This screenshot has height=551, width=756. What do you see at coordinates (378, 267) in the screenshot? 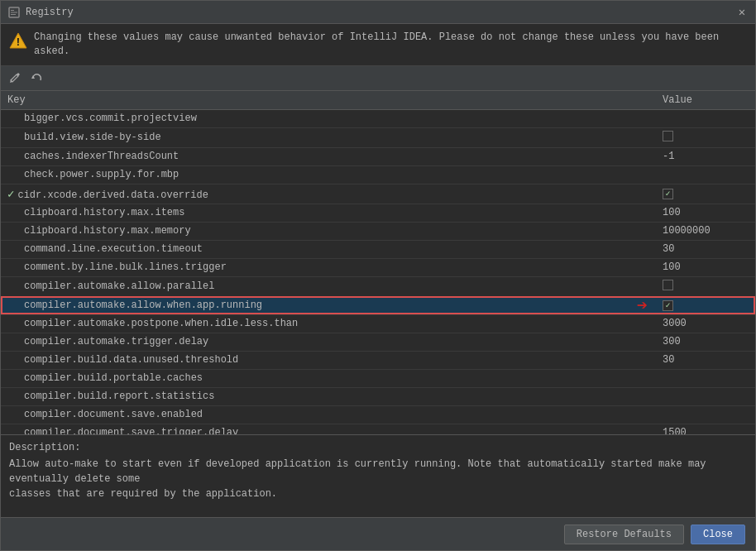
I see `table-row: comment.by.line.bulk.lines.trigger100` at bounding box center [378, 267].